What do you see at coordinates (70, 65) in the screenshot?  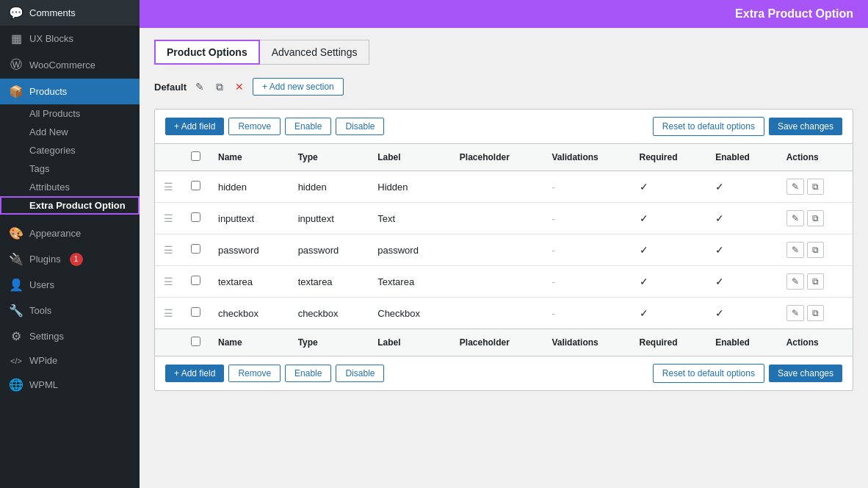 I see `sidebar-item-woocommerce: Ⓦ WooCommerce` at bounding box center [70, 65].